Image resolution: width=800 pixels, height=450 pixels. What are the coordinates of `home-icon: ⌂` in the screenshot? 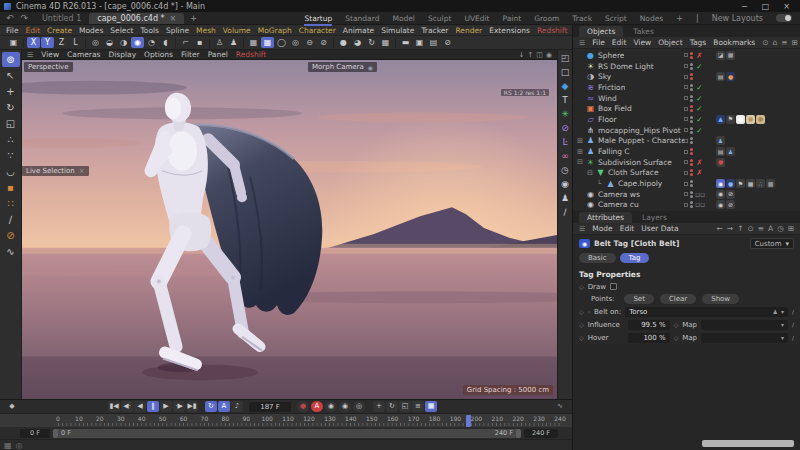 It's located at (774, 42).